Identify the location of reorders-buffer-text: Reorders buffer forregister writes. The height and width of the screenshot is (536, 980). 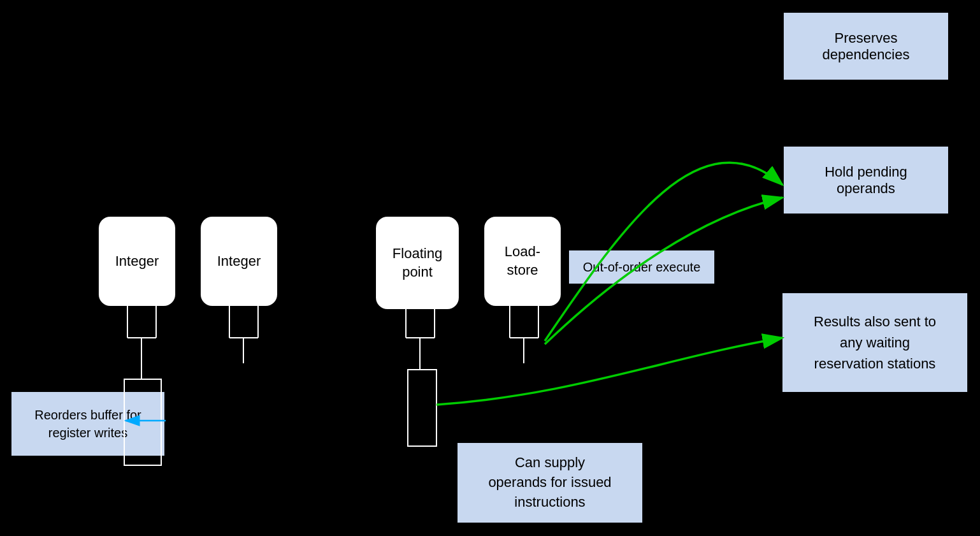
(88, 424).